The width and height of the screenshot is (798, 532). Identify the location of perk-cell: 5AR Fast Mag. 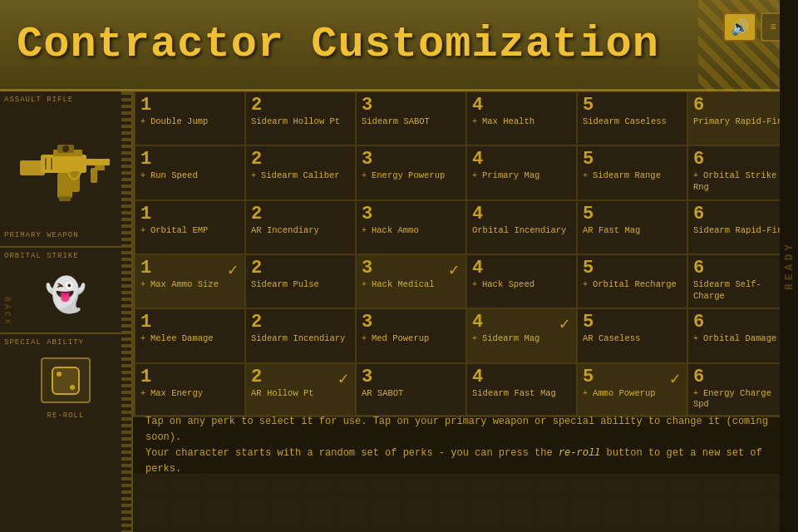
(632, 228).